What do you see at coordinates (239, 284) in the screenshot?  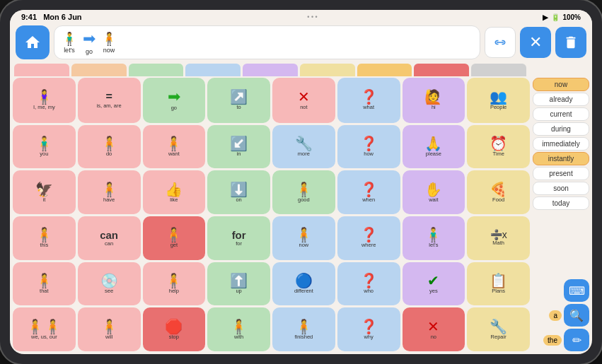 I see `cell-up: ⬆️ up` at bounding box center [239, 284].